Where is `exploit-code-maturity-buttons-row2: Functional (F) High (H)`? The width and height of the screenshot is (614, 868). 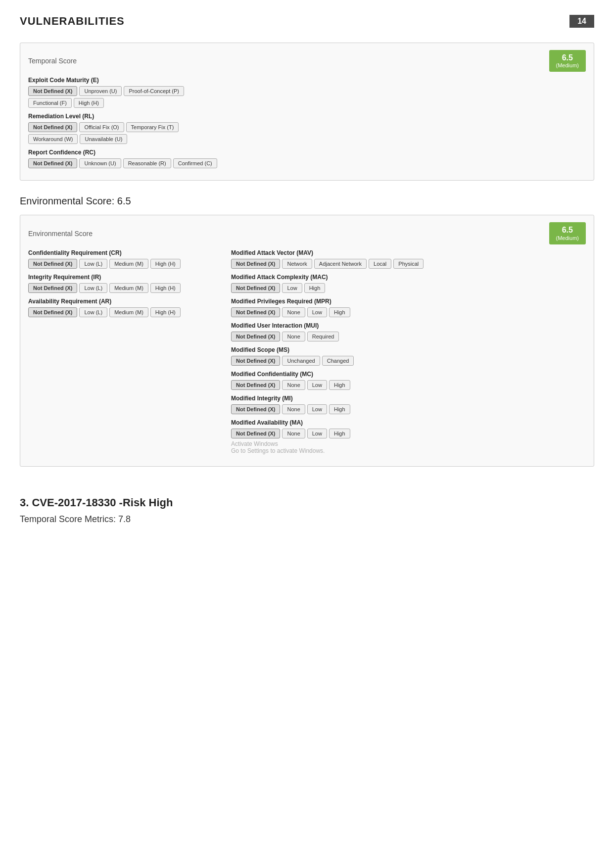 exploit-code-maturity-buttons-row2: Functional (F) High (H) is located at coordinates (307, 103).